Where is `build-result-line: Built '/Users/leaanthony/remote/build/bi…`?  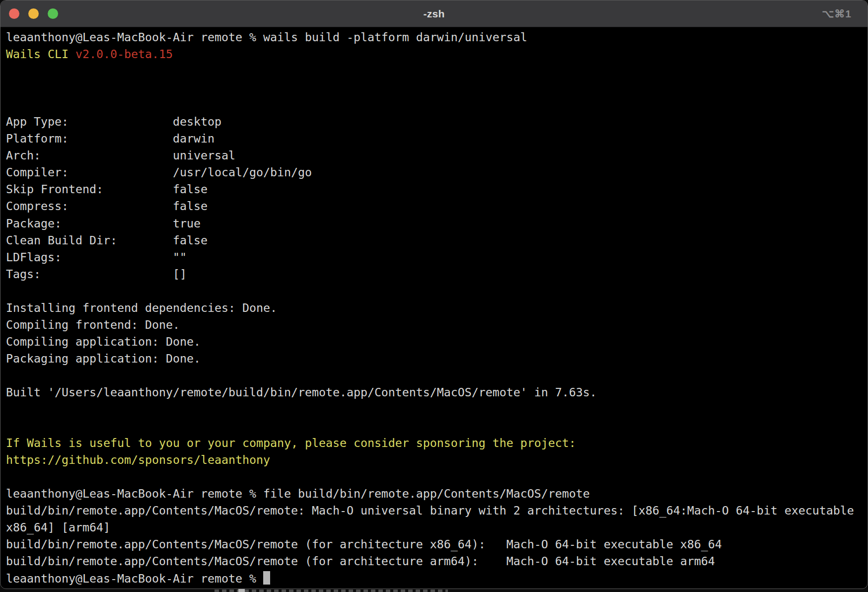 build-result-line: Built '/Users/leaanthony/remote/build/bi… is located at coordinates (437, 392).